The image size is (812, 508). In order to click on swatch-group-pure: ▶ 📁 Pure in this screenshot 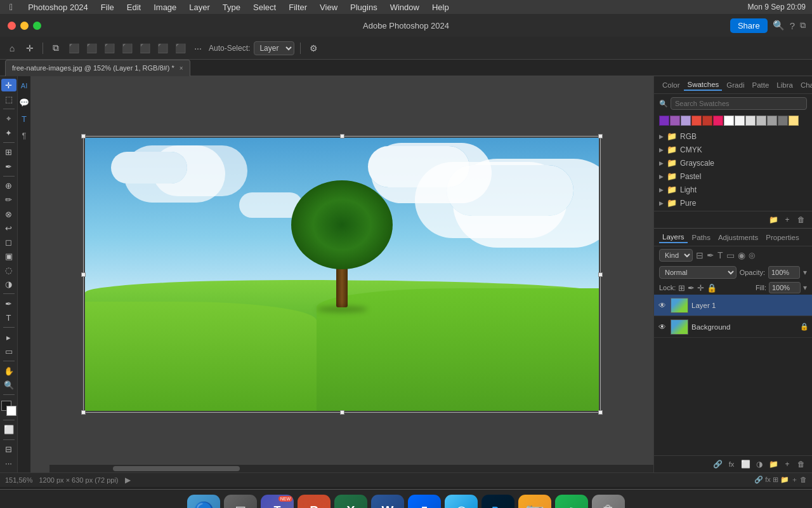, I will do `click(733, 203)`.